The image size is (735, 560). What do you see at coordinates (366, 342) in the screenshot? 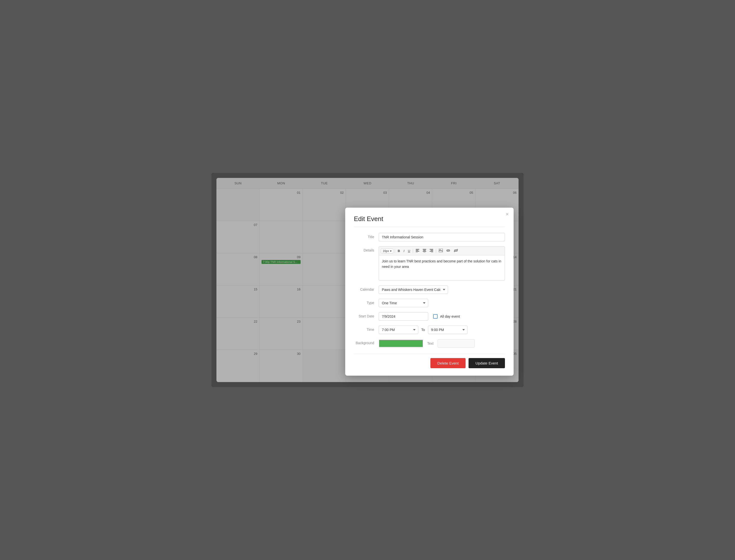
I see `background-label: Background` at bounding box center [366, 342].